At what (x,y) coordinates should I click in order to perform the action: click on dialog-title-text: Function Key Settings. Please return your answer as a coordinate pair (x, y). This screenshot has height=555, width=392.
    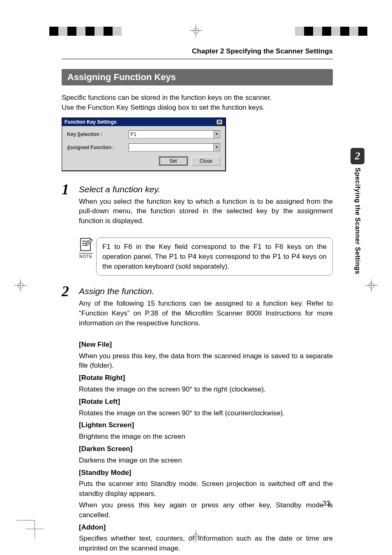
    Looking at the image, I should click on (90, 122).